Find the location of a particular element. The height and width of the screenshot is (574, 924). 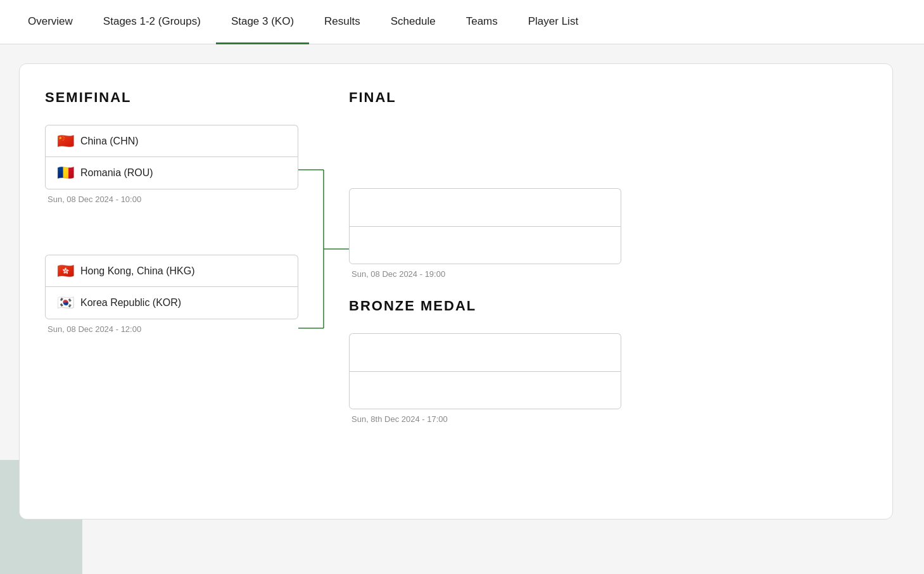

semifinal-match-1-teams: 🇨🇳 China (CHN) 🇷🇴 Romania (ROU) is located at coordinates (172, 157).